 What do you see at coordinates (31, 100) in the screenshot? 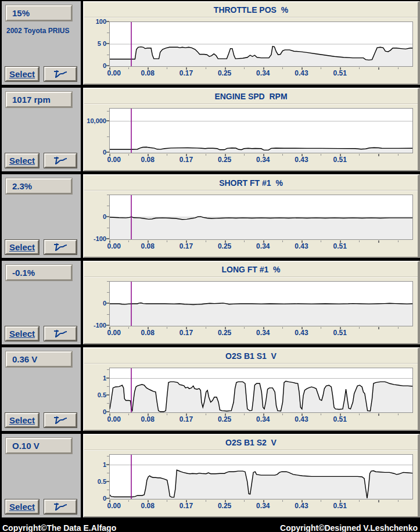
I see `current-value: 1017 rpm` at bounding box center [31, 100].